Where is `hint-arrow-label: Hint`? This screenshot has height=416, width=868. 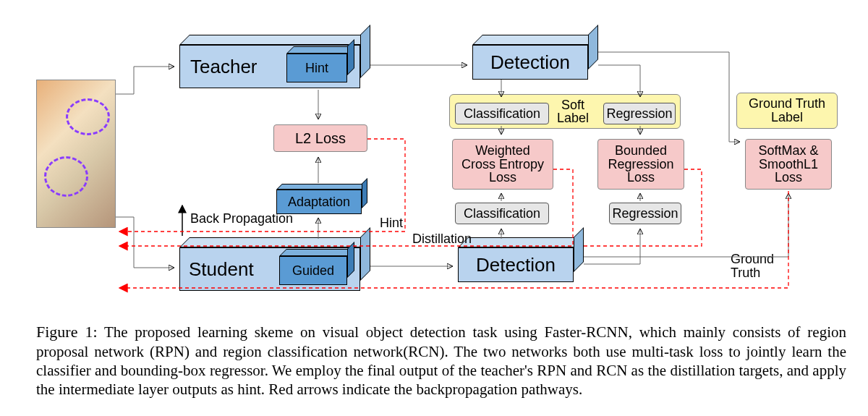
hint-arrow-label: Hint is located at coordinates (391, 223).